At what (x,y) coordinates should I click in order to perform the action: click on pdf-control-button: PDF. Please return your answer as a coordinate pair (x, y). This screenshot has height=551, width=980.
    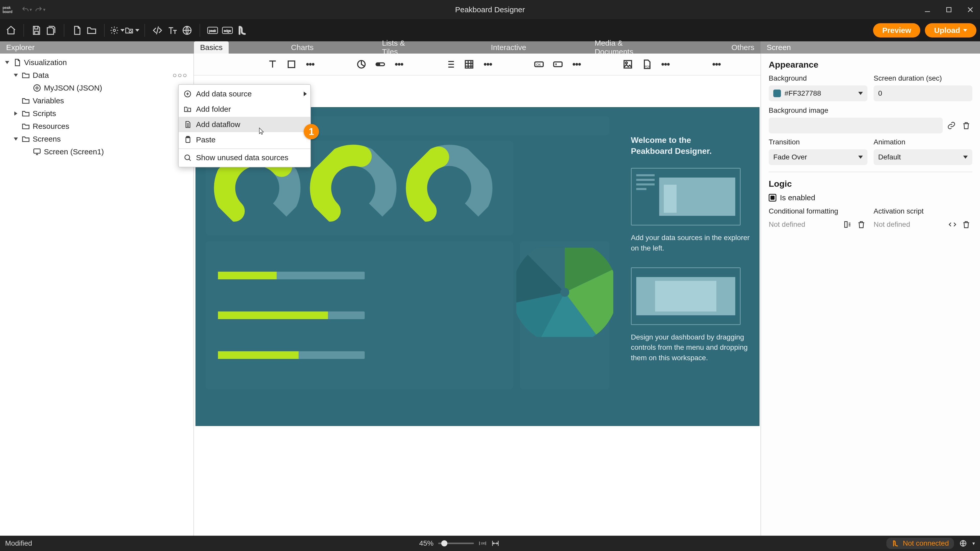
    Looking at the image, I should click on (647, 64).